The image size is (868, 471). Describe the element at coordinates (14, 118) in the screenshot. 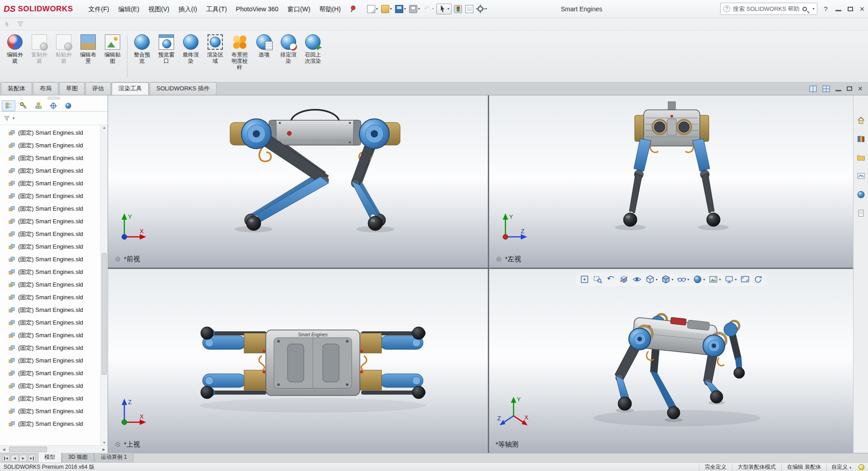

I see `filter-caret-icon: ▾` at that location.